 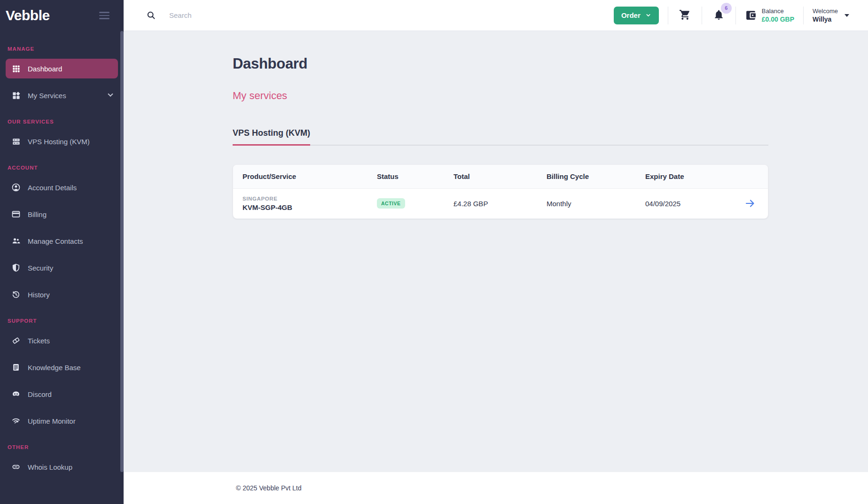 I want to click on notification-badge: 6, so click(x=727, y=8).